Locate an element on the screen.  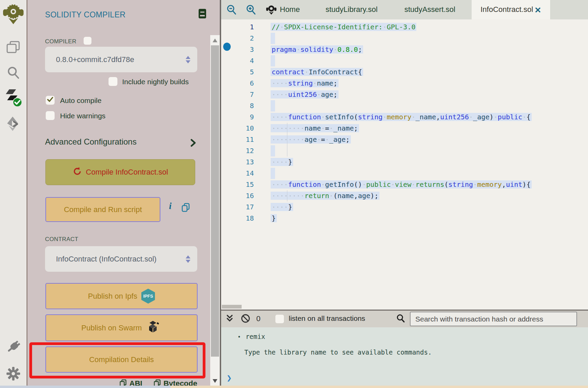
sidebar-scrollbar is located at coordinates (215, 194).